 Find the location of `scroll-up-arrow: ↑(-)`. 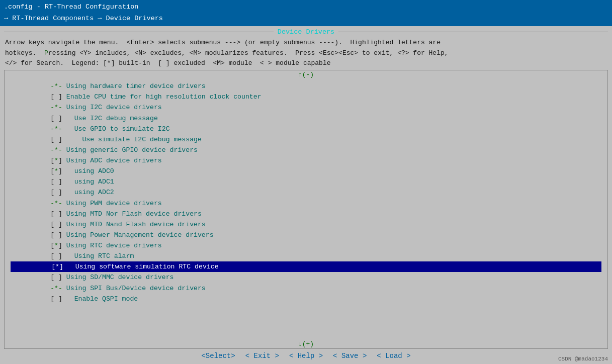

scroll-up-arrow: ↑(-) is located at coordinates (306, 74).